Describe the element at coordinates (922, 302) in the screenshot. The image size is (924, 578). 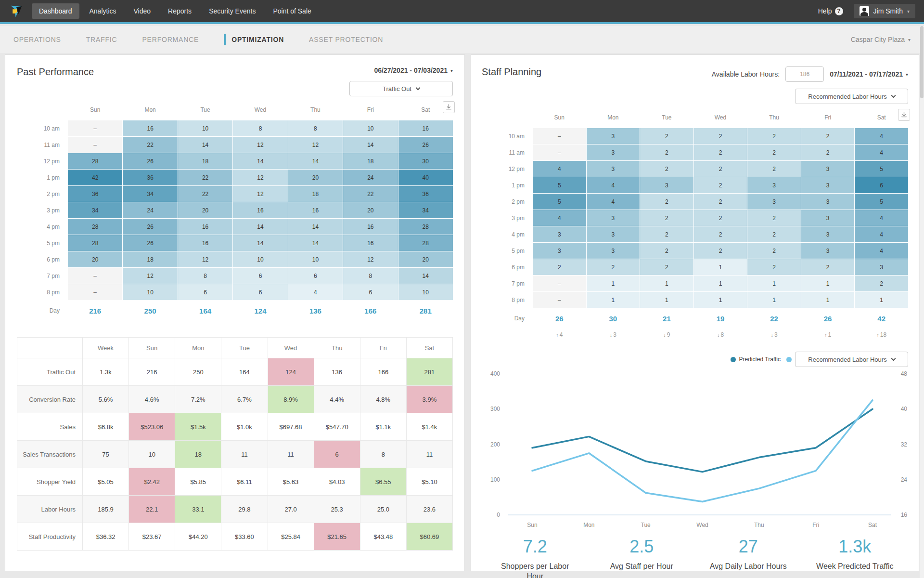
I see `scrollbar` at that location.